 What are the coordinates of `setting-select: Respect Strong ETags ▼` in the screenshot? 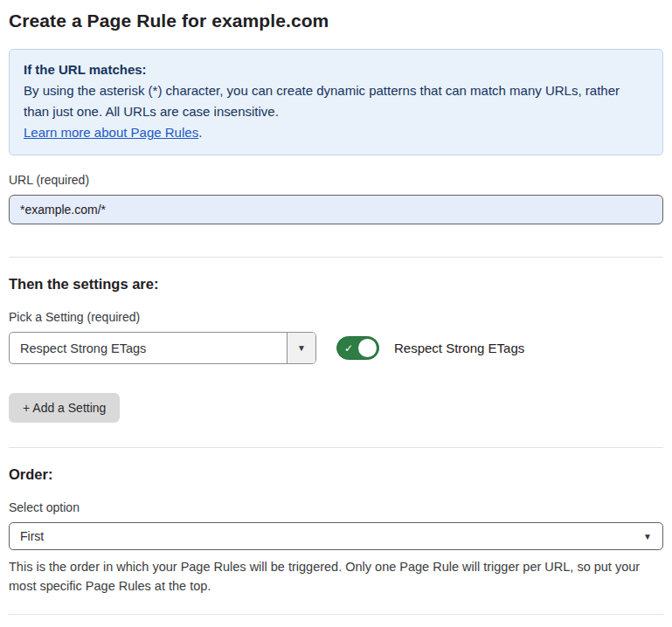 It's located at (163, 348).